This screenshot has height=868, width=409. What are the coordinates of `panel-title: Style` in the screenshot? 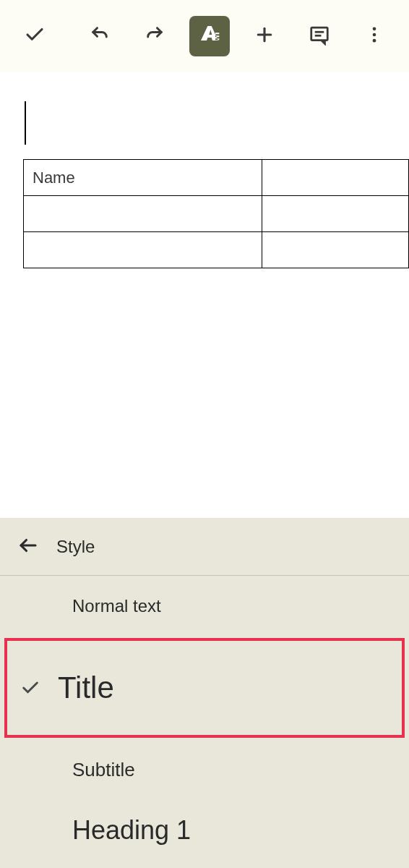 It's located at (75, 547).